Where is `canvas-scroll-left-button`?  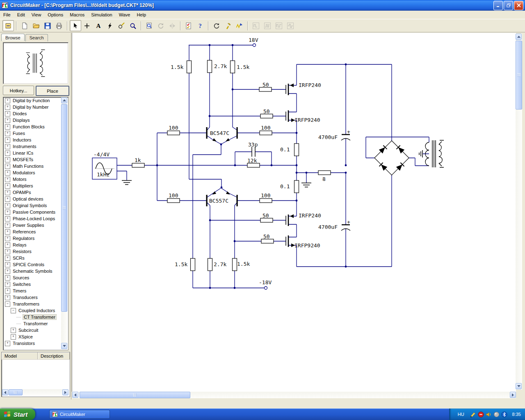
canvas-scroll-left-button is located at coordinates (75, 395).